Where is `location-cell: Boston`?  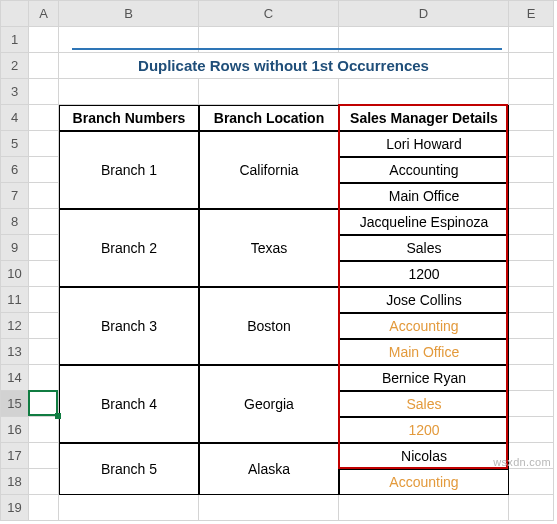 location-cell: Boston is located at coordinates (269, 326).